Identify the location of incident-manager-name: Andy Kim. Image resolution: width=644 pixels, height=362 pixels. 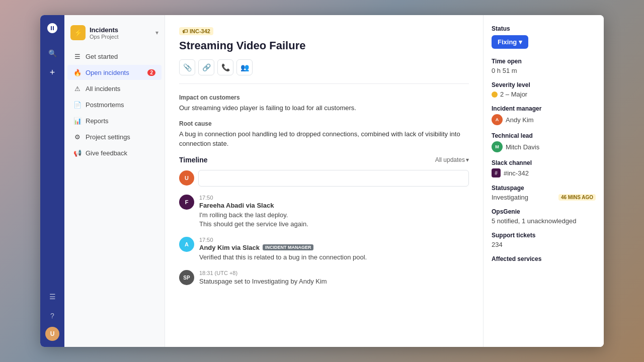
(520, 120).